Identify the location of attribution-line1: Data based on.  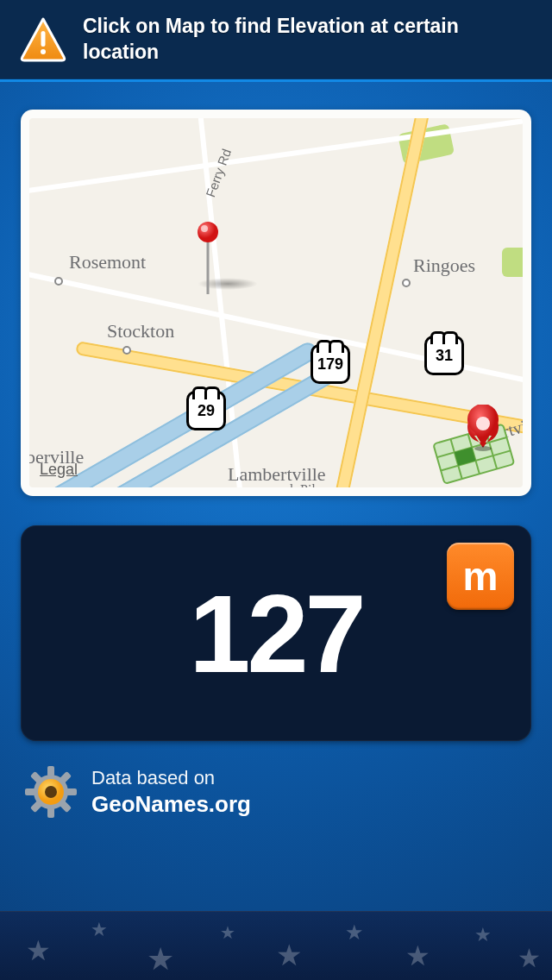
(171, 778).